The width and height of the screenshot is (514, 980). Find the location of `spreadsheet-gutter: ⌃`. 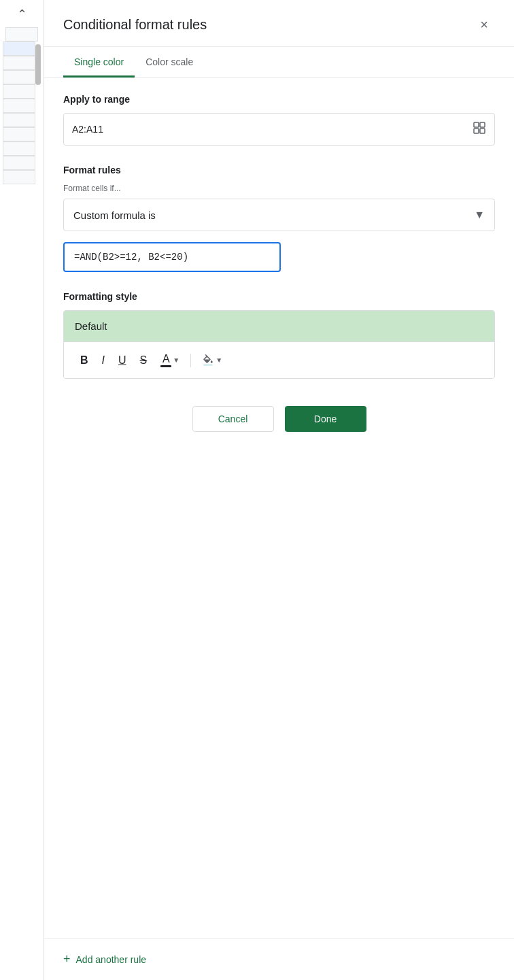

spreadsheet-gutter: ⌃ is located at coordinates (22, 490).